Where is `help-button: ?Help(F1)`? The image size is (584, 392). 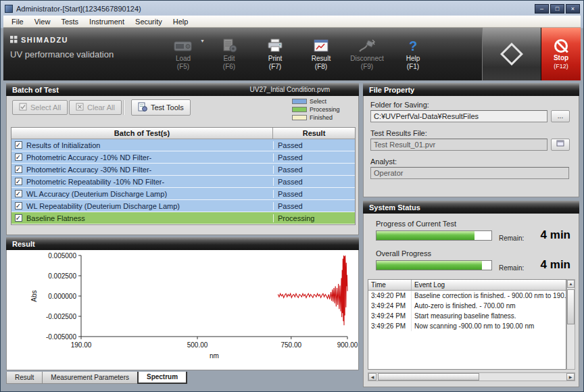
help-button: ?Help(F1) is located at coordinates (413, 54).